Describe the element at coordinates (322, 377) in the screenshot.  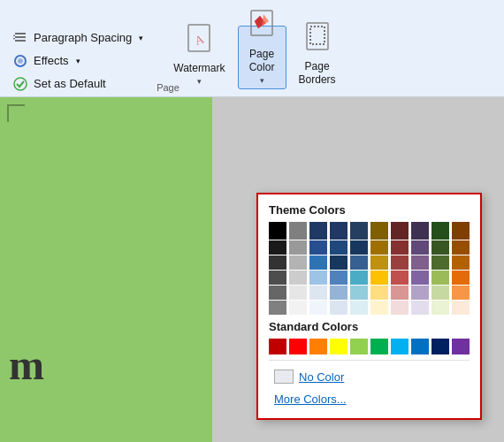
I see `no-color-label: No Color` at that location.